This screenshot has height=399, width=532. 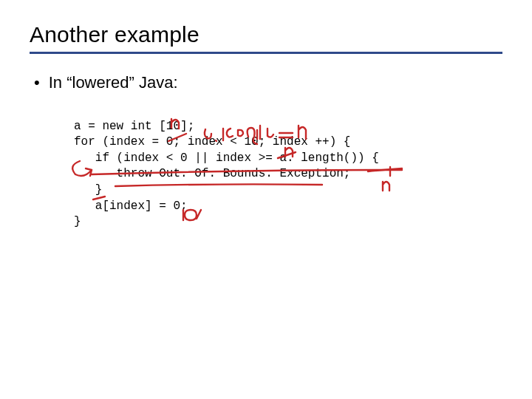 I want to click on code-line: throw Out. Of. Bounds. Exception;, so click(x=212, y=174).